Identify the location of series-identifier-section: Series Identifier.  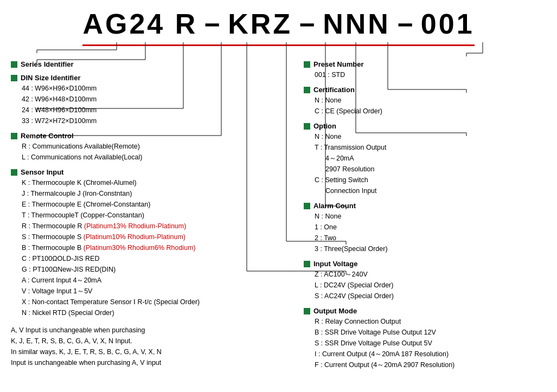
(152, 64).